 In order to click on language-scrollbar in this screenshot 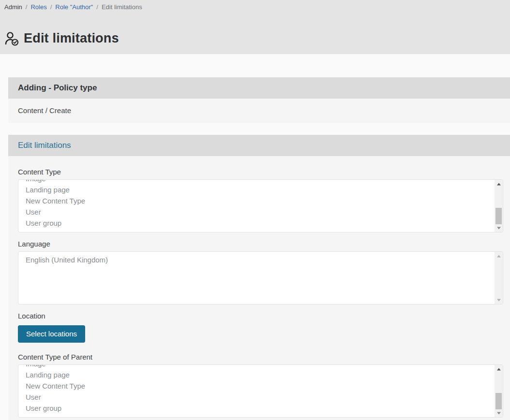, I will do `click(498, 278)`.